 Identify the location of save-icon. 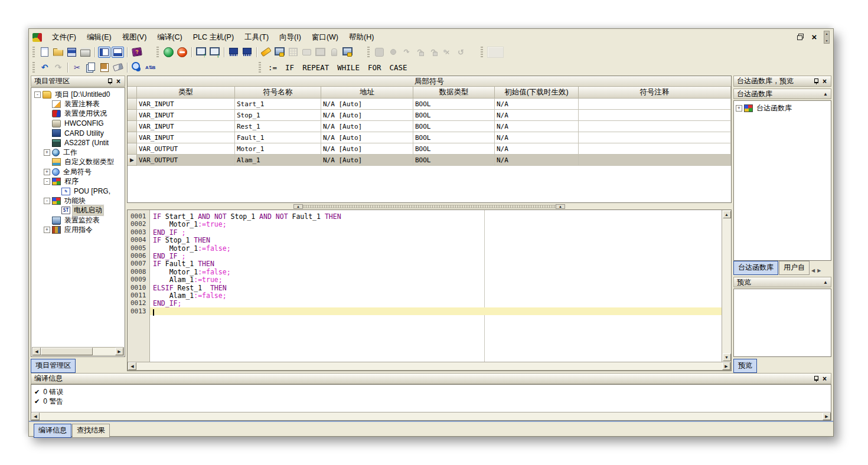
(72, 52).